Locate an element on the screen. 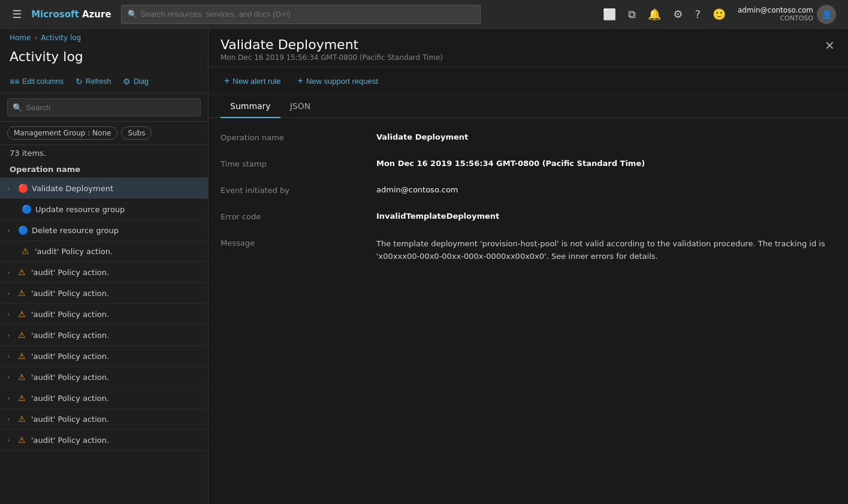 The width and height of the screenshot is (848, 504). username-label: admin@contoso.com is located at coordinates (775, 10).